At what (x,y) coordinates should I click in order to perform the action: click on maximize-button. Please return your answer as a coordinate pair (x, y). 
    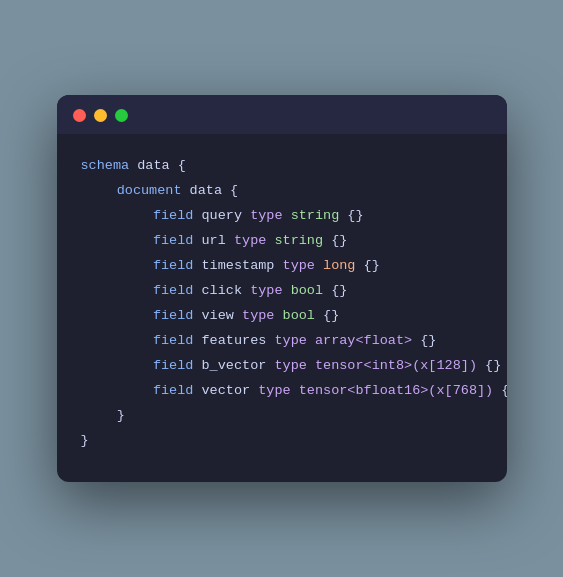
    Looking at the image, I should click on (122, 116).